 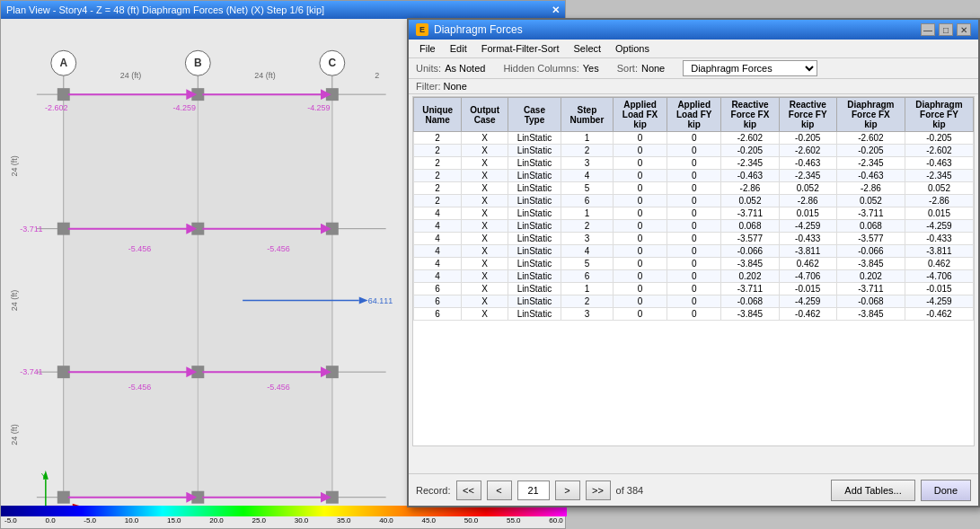 I want to click on menu-format-filter-sort: Format-Filter-Sort, so click(x=521, y=48).